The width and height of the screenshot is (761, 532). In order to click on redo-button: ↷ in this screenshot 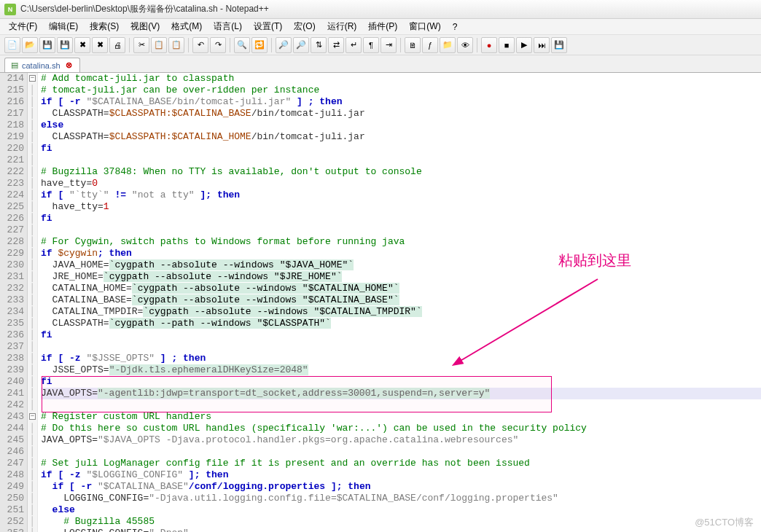, I will do `click(218, 45)`.